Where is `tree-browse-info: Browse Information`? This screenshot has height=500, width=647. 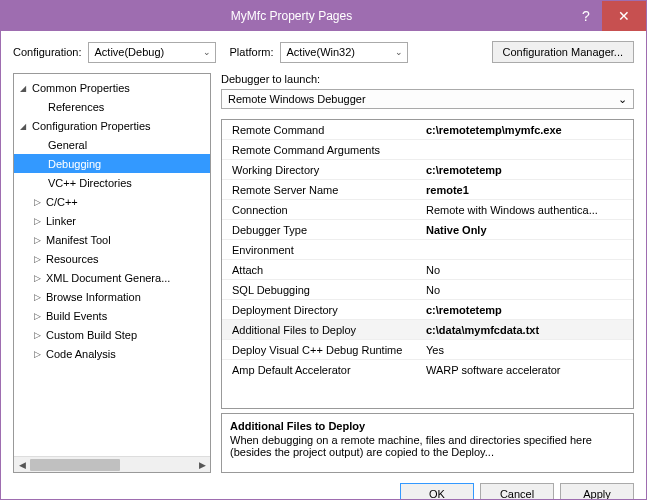
tree-browse-info: Browse Information is located at coordinates (112, 296).